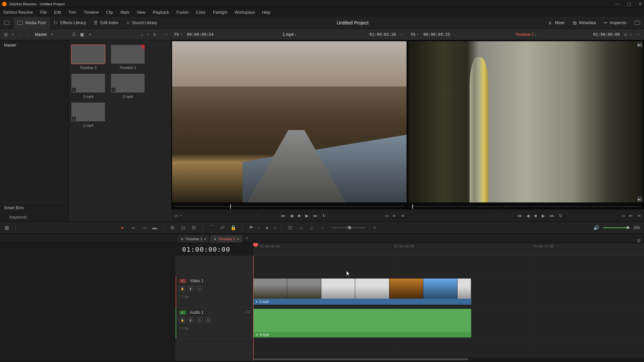 This screenshot has width=644, height=362. What do you see at coordinates (74, 35) in the screenshot?
I see `list-view-icon: ☰` at bounding box center [74, 35].